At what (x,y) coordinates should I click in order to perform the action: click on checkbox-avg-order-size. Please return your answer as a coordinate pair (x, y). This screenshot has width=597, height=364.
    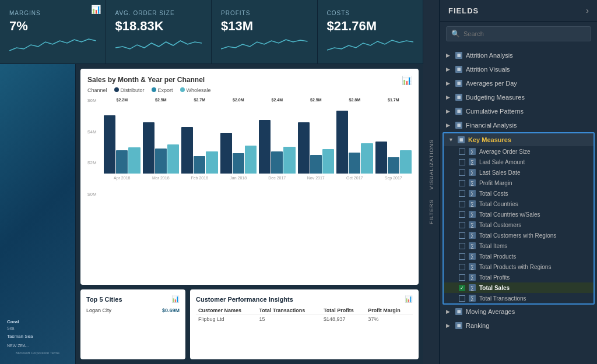
    Looking at the image, I should click on (462, 151).